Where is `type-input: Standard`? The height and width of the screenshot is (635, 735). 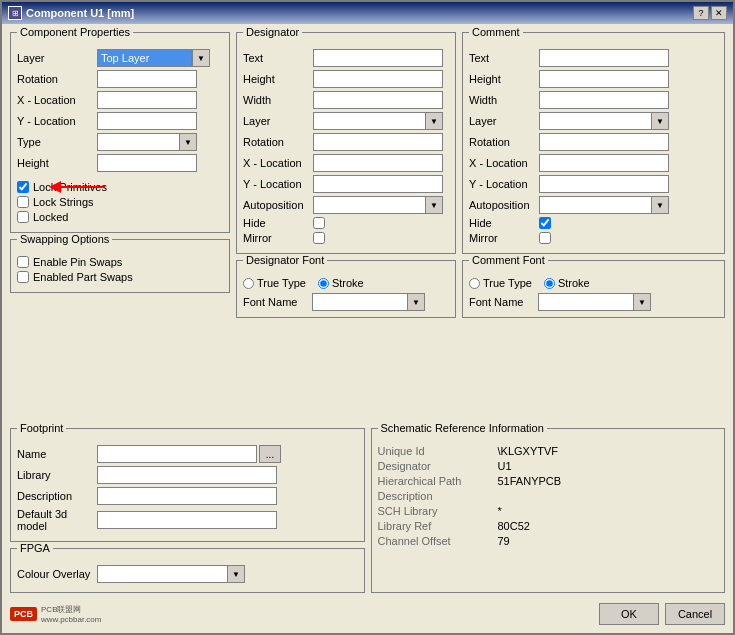
type-input: Standard is located at coordinates (138, 142).